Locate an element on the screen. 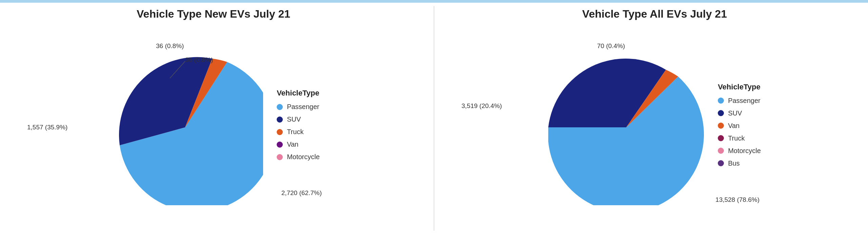 The height and width of the screenshot is (234, 868). chart2-legend-label-truck: Truck is located at coordinates (736, 138).